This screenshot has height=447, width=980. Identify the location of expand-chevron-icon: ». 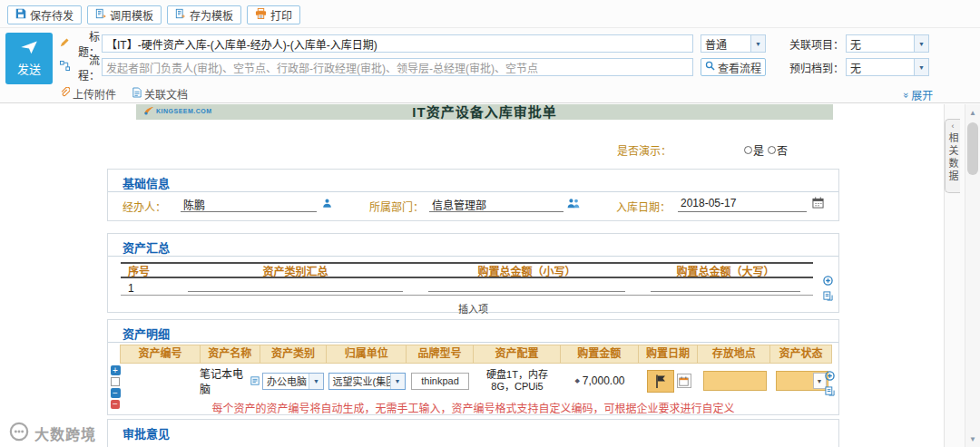
(906, 94).